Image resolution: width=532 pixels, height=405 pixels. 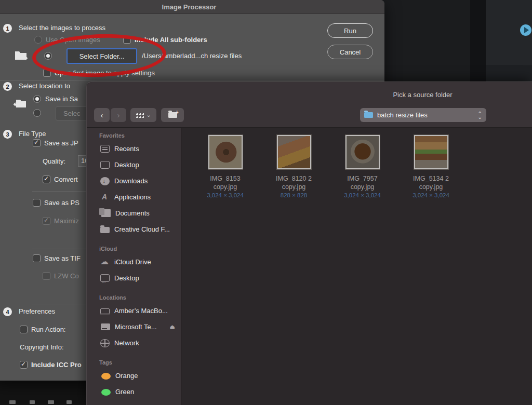 What do you see at coordinates (47, 221) in the screenshot?
I see `maximize-compat-checkbox` at bounding box center [47, 221].